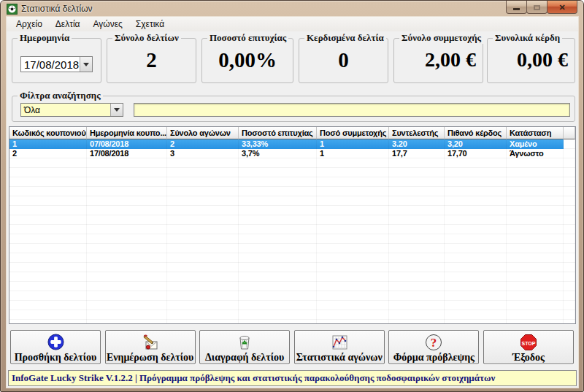 The height and width of the screenshot is (392, 584). Describe the element at coordinates (434, 342) in the screenshot. I see `question-icon: ?` at that location.